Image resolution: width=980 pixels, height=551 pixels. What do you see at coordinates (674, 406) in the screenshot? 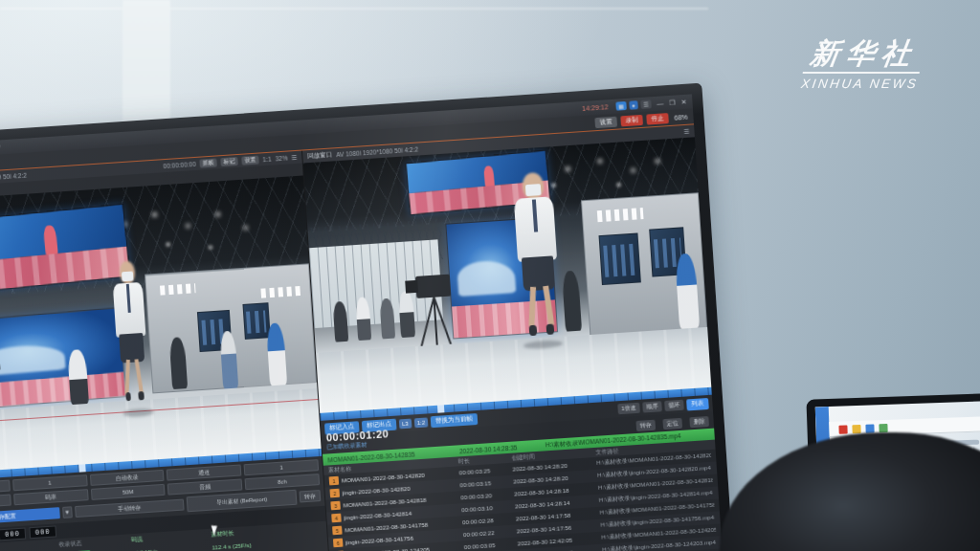
I see `loop-mode-button: 循环` at bounding box center [674, 406].